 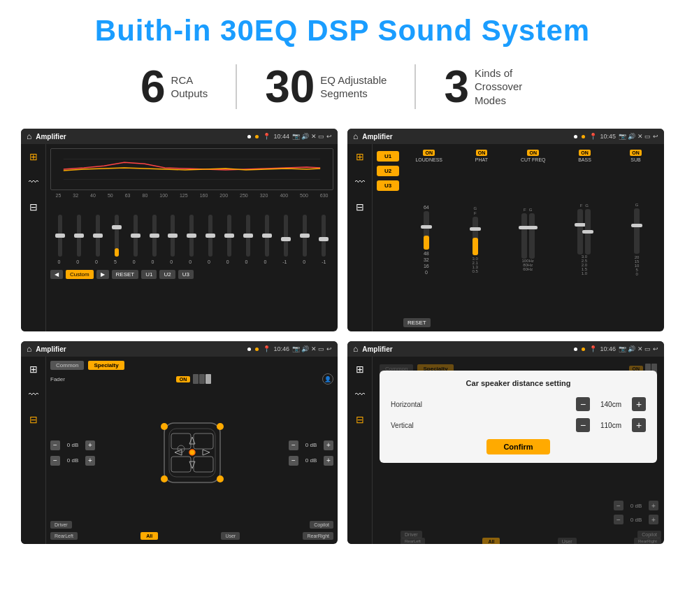 What do you see at coordinates (482, 152) in the screenshot?
I see `xover-on-phat: ON` at bounding box center [482, 152].